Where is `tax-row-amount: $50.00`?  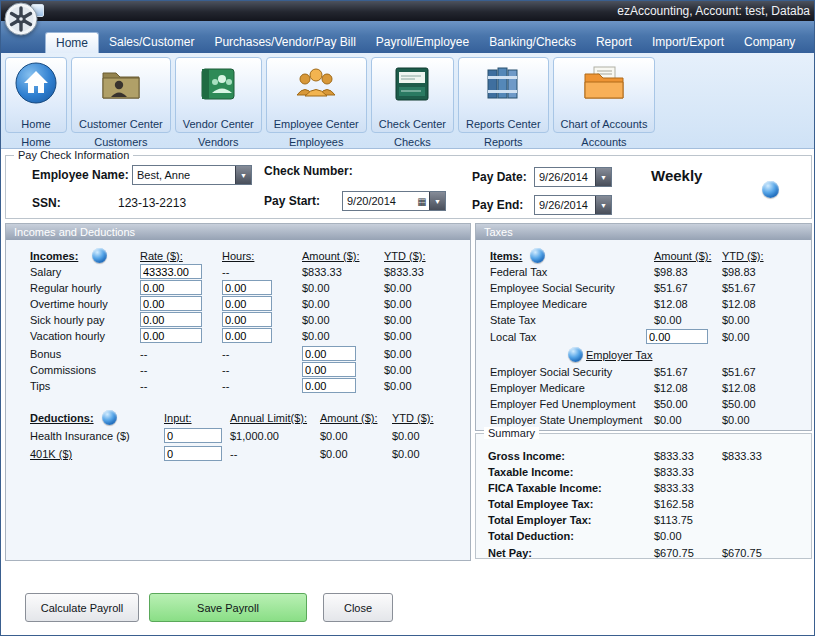
tax-row-amount: $50.00 is located at coordinates (671, 404).